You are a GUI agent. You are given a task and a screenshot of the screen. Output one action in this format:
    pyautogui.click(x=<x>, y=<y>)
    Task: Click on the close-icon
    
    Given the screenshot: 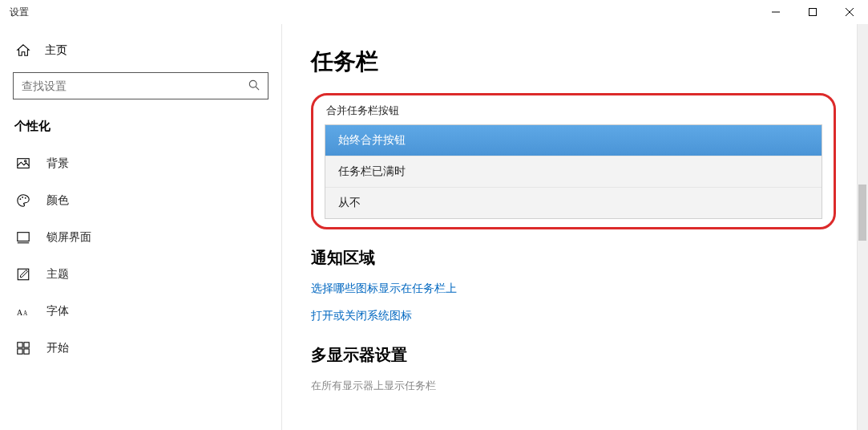 What is the action you would take?
    pyautogui.click(x=850, y=12)
    